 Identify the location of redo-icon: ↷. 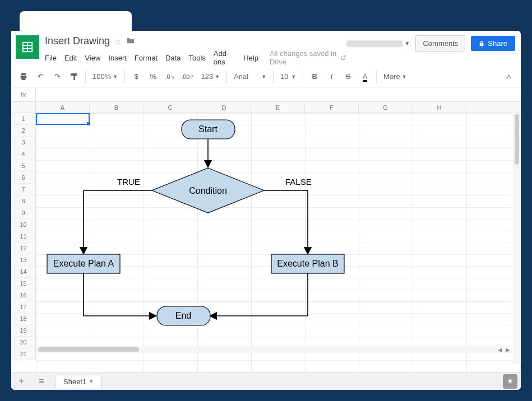
(57, 77).